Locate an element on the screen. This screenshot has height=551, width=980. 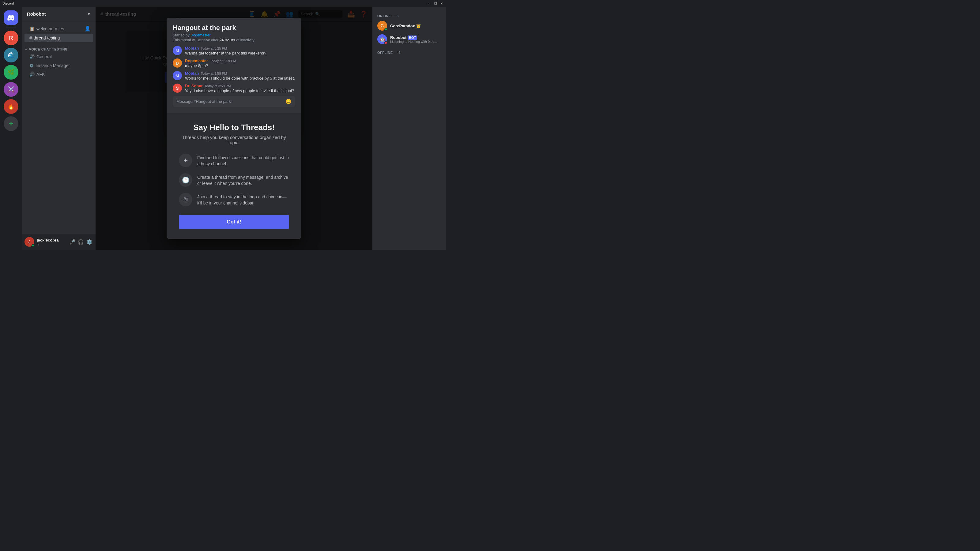
server-icon-add: + is located at coordinates (11, 124).